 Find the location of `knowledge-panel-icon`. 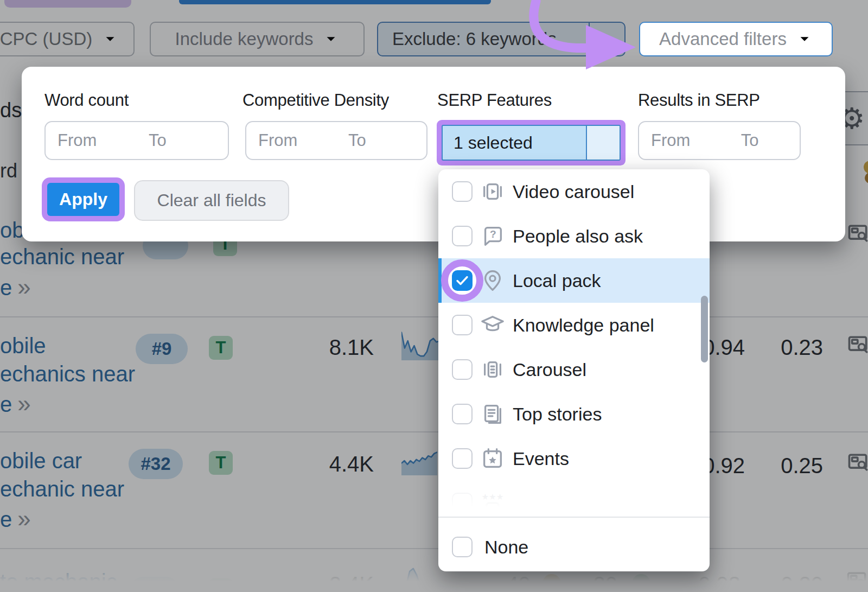

knowledge-panel-icon is located at coordinates (493, 325).